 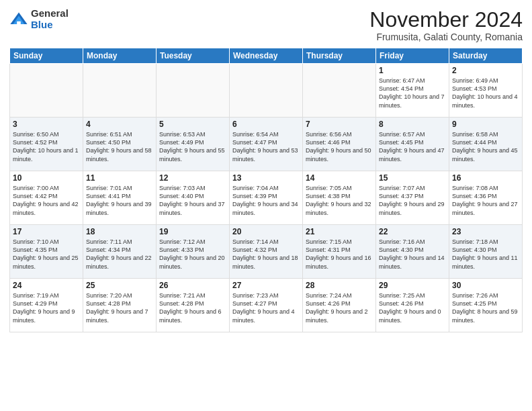 What do you see at coordinates (46, 146) in the screenshot?
I see `day-info: Sunrise: 6:50 AM Sunset: 4:52 PM Dayligh…` at bounding box center [46, 146].